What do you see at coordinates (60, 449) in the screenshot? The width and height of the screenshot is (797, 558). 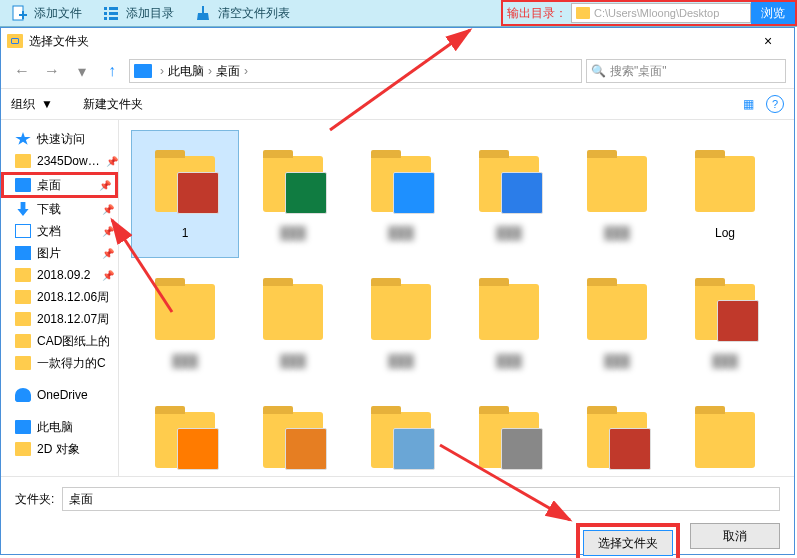 I see `sidebar-item: 2D 对象` at bounding box center [60, 449].